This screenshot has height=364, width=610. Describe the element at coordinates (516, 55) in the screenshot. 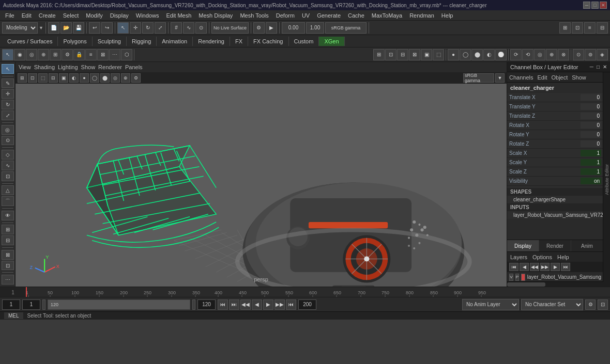

I see `tb2-icon1: ⟳` at that location.